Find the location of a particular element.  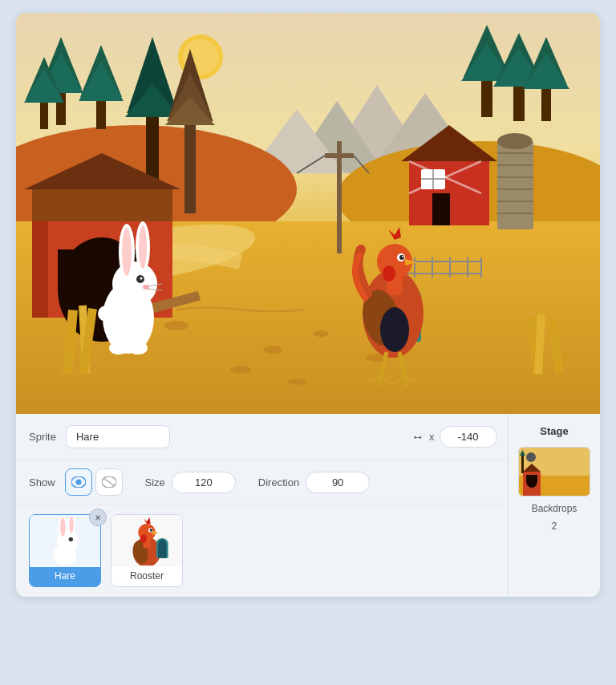

backdrops-count: 2 is located at coordinates (555, 526).